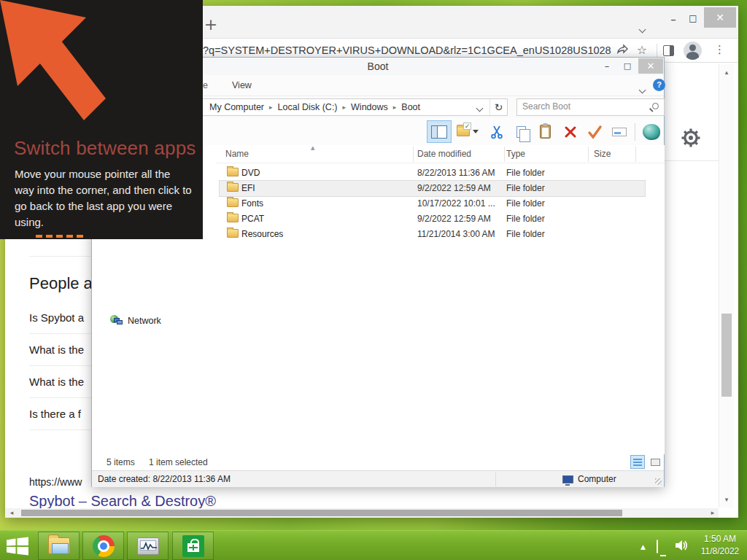 The height and width of the screenshot is (560, 747). Describe the element at coordinates (607, 66) in the screenshot. I see `explorer-minimize-button: –` at that location.